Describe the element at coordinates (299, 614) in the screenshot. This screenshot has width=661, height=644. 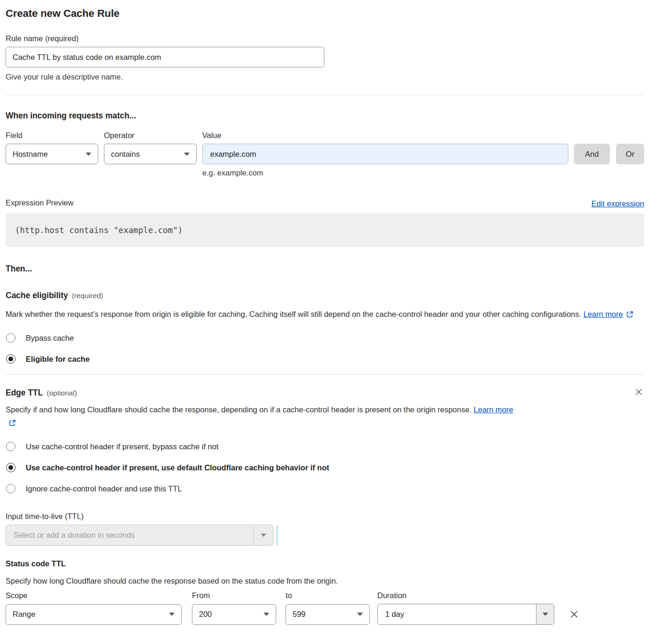
I see `to-select-value: 599` at that location.